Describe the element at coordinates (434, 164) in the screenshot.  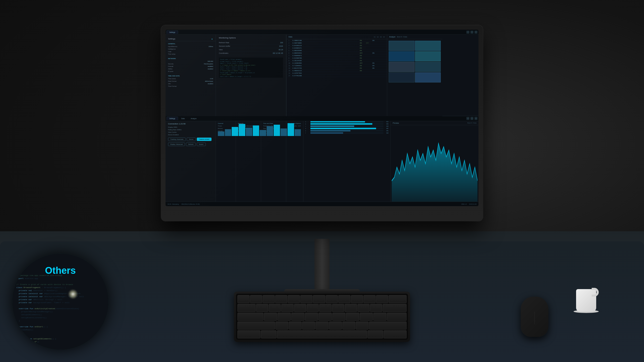
I see `preview-panel: Preview Back 6 / Data` at that location.